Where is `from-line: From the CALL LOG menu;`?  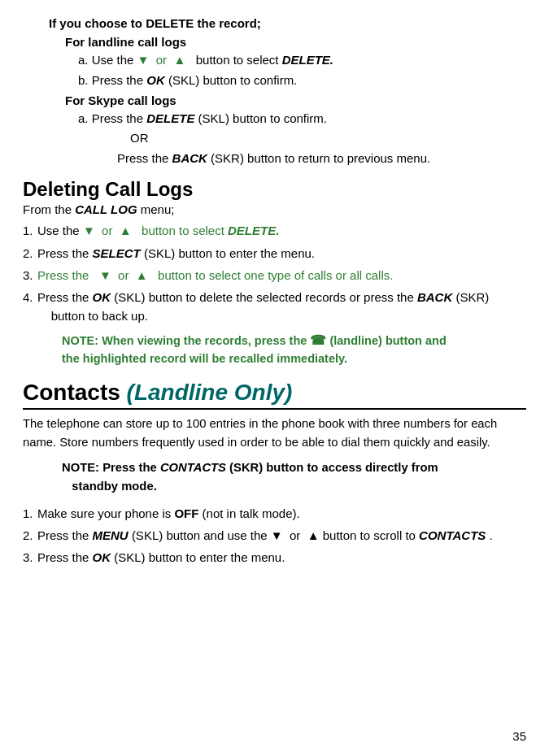 from-line: From the CALL LOG menu; is located at coordinates (275, 210).